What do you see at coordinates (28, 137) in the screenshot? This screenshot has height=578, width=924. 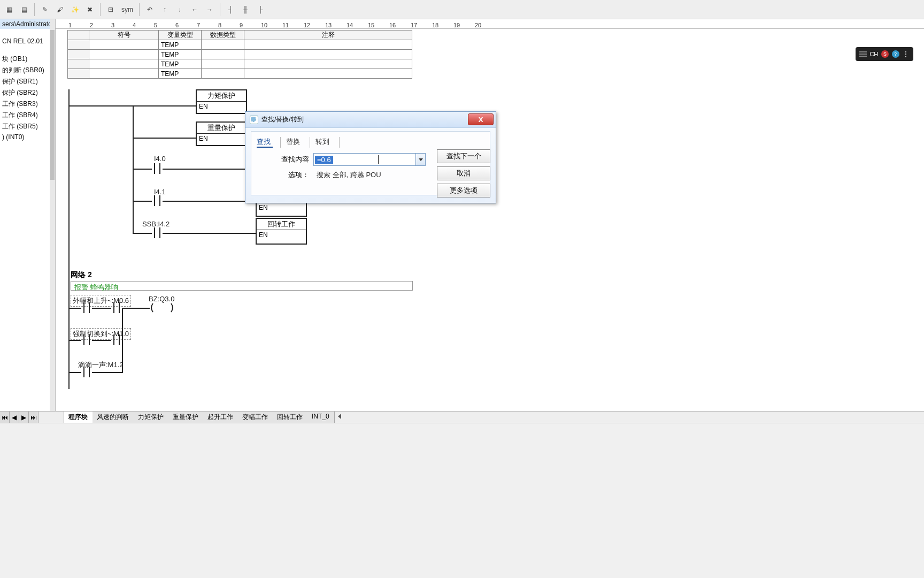 I see `tree-item: ) (INT0)` at bounding box center [28, 137].